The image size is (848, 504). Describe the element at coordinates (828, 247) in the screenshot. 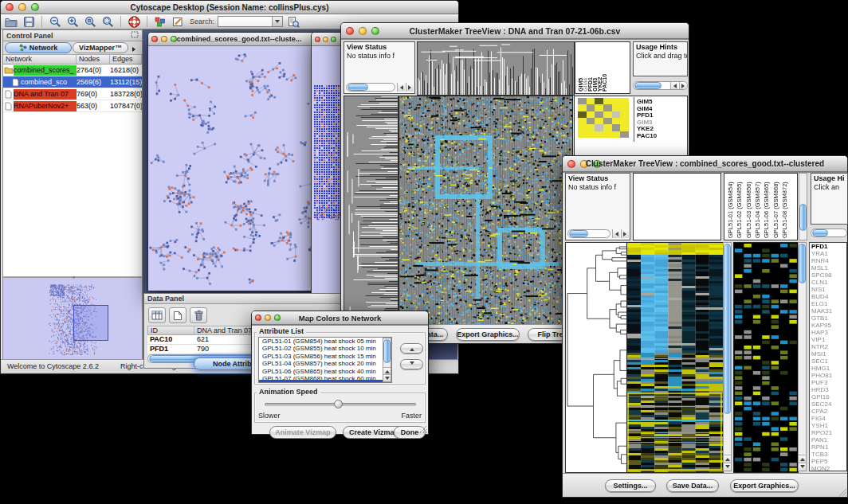

I see `gene-label: PFD1` at that location.